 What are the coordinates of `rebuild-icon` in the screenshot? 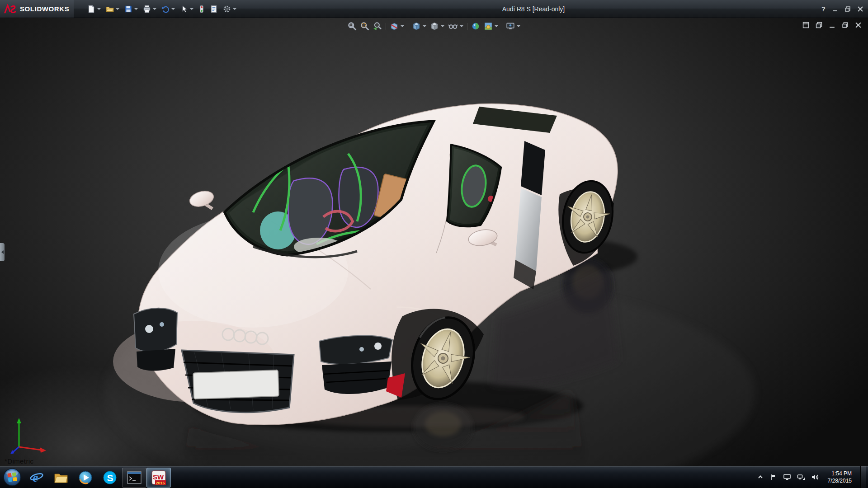 It's located at (202, 9).